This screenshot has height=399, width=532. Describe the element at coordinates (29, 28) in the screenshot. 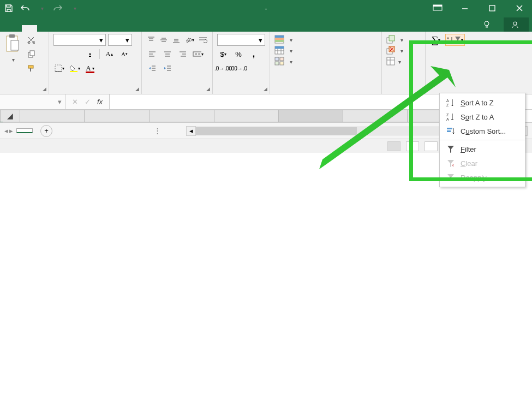

I see `tab-home` at that location.